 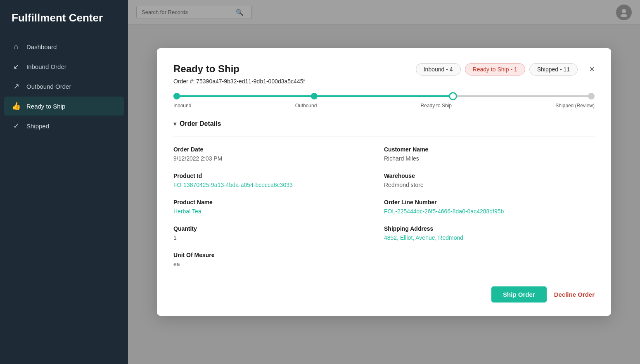 I want to click on modal-badges: Inbound - 4 Ready to Ship - 1 Shipped - …, so click(x=497, y=69).